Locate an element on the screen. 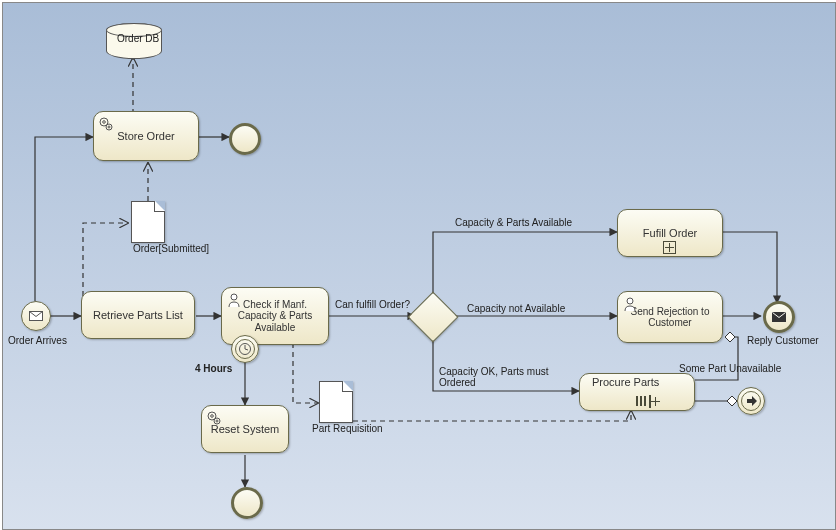 The image size is (836, 530). subprocess-procure-parts: Procure Parts is located at coordinates (637, 392).